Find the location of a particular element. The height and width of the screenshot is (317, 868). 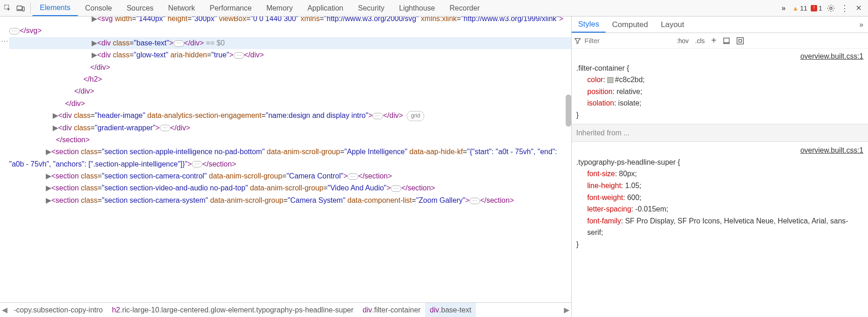

styles-tab-styles: Styles is located at coordinates (589, 25).